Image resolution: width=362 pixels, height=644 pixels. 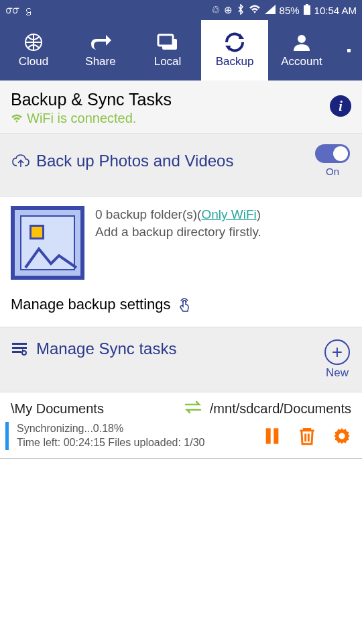 What do you see at coordinates (229, 215) in the screenshot?
I see `only-wifi-link: Only WiFi` at bounding box center [229, 215].